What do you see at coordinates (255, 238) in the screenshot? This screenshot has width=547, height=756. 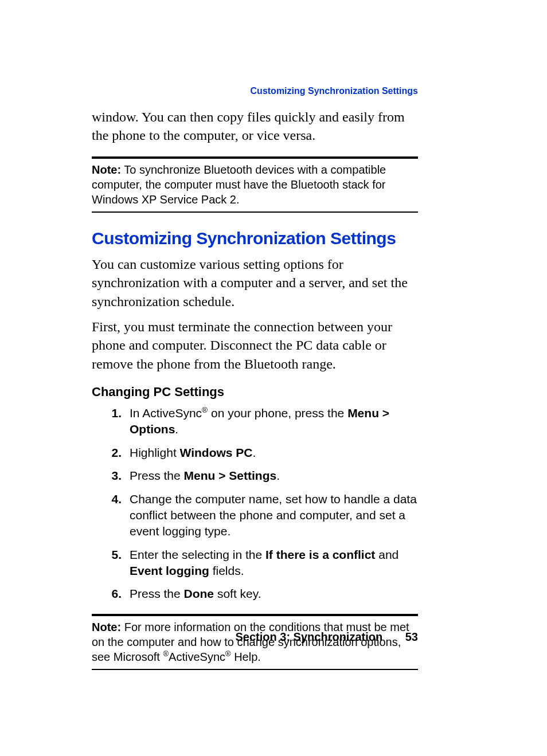 I see `section-heading: Customizing Synchronization Settings` at bounding box center [255, 238].